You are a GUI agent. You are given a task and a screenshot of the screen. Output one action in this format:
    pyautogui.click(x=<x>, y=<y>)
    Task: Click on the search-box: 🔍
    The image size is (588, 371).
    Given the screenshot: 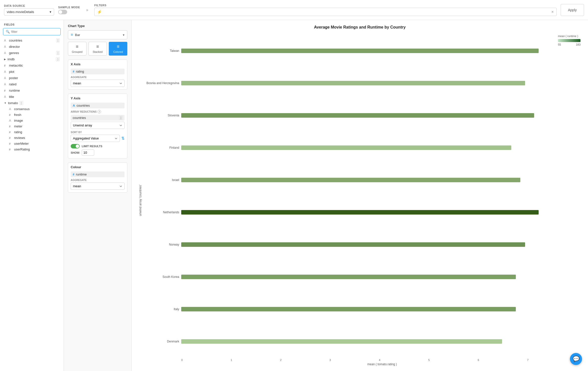 What is the action you would take?
    pyautogui.click(x=32, y=32)
    